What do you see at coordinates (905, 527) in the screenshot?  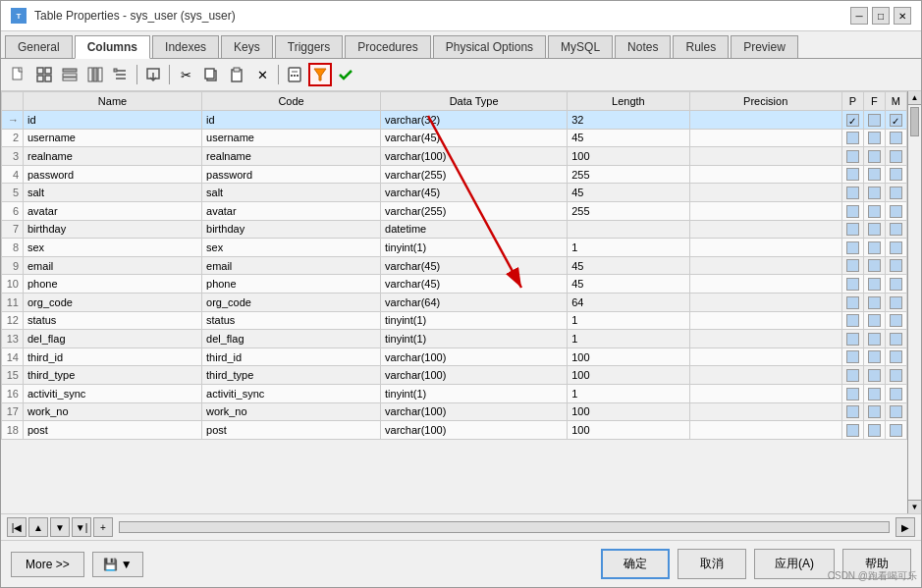 I see `scroll-right-button: ▶` at bounding box center [905, 527].